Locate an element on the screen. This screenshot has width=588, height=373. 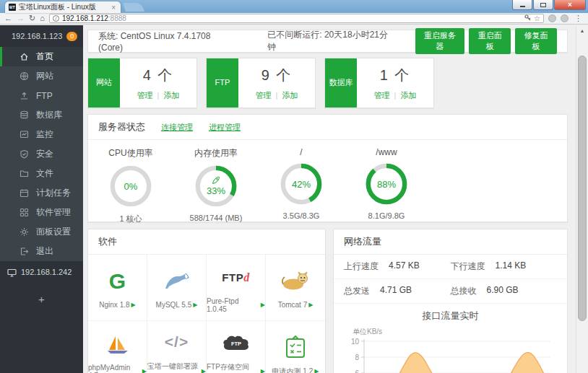
window-maximize-button is located at coordinates (543, 5).